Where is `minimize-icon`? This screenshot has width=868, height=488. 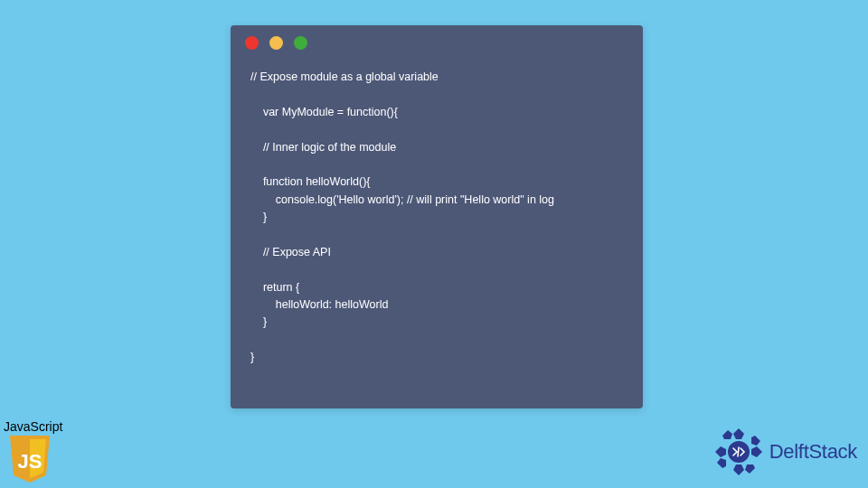 minimize-icon is located at coordinates (277, 43).